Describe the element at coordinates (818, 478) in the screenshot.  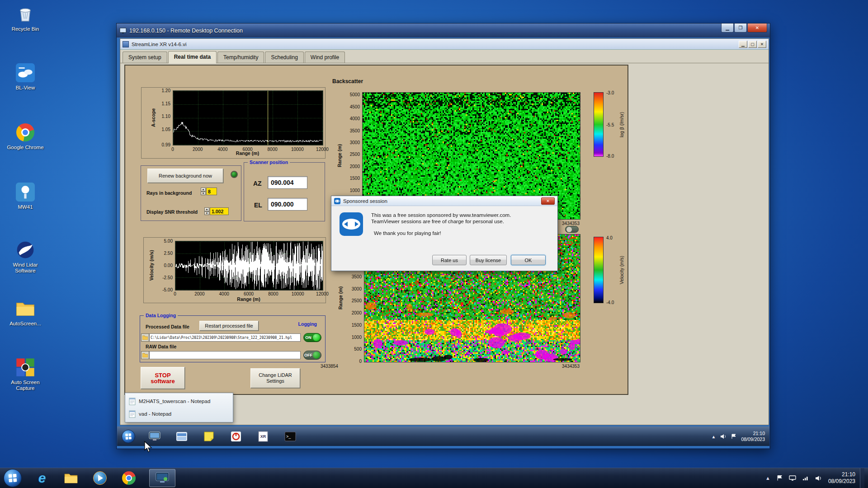
I see `volume-icon` at that location.